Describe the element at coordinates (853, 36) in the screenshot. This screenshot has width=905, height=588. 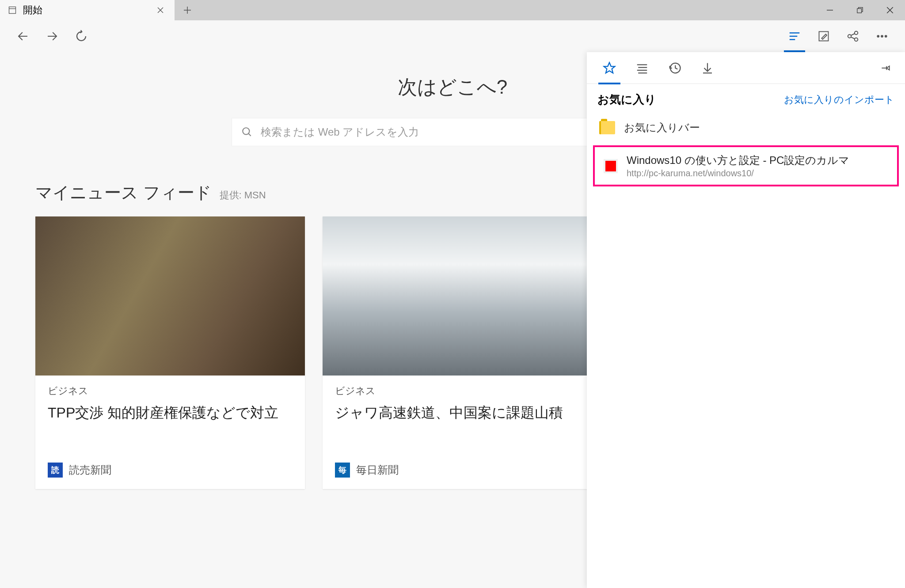
I see `share-button` at that location.